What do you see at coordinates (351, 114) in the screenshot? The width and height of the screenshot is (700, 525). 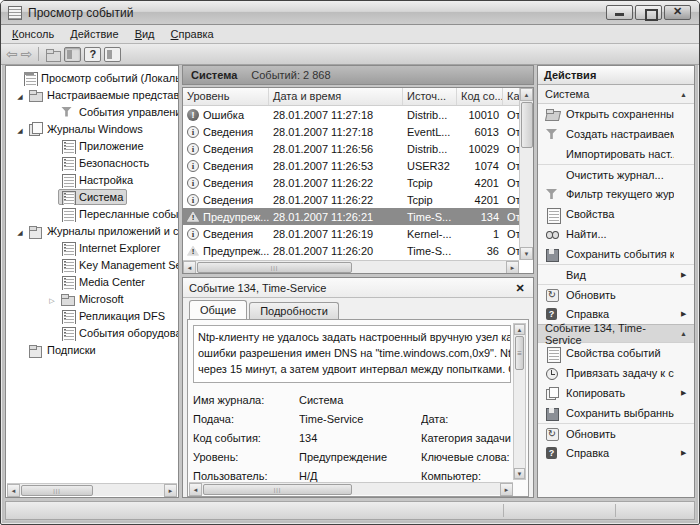 I see `event-row: Ошибка 28.01.2007 11:27:18 Distrib... 10…` at bounding box center [351, 114].